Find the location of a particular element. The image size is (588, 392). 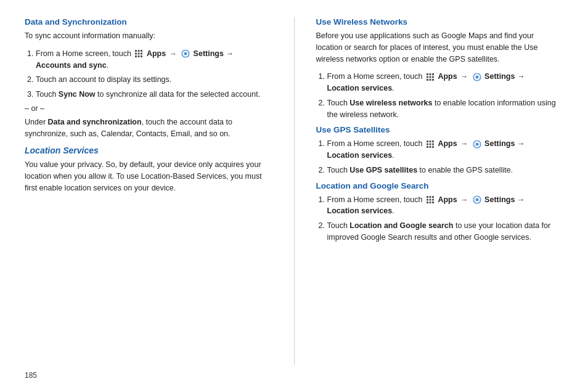

step-2-data-sync: Touch an account to display its settings… is located at coordinates (151, 80).